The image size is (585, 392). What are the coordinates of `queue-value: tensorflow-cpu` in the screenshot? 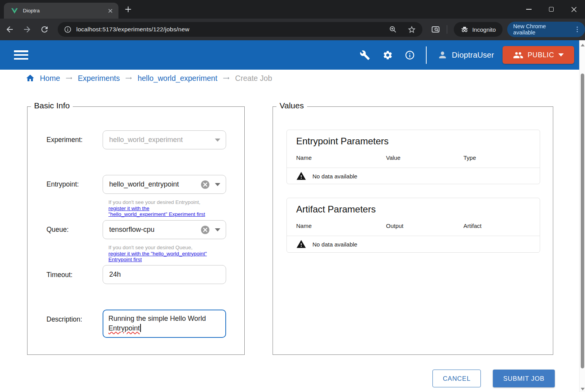 It's located at (132, 230).